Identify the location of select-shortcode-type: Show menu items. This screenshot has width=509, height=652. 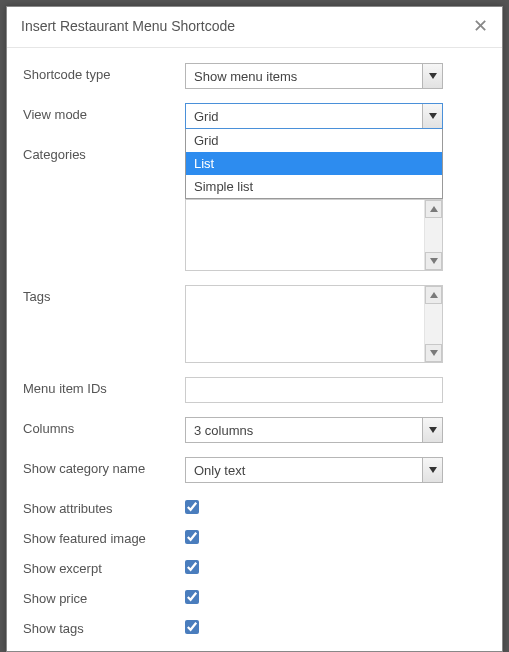
(314, 76).